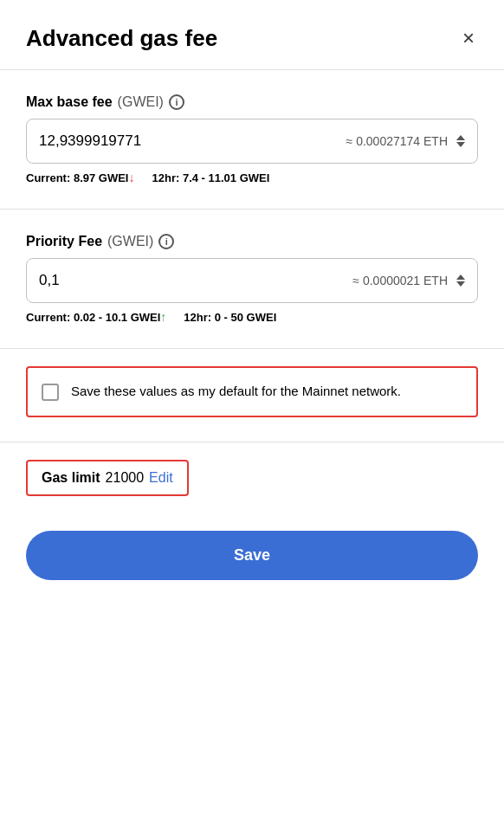  What do you see at coordinates (400, 281) in the screenshot?
I see `priority-fee-eth-approx: ≈ 0.0000021 ETH` at bounding box center [400, 281].